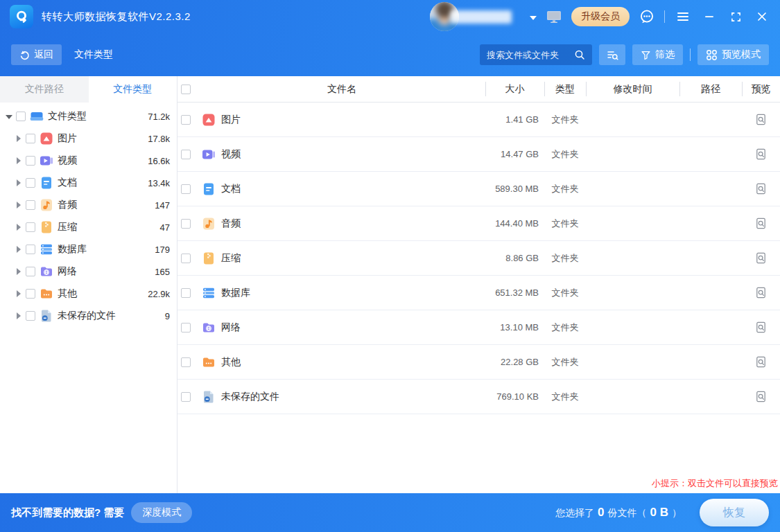 The height and width of the screenshot is (532, 780). I want to click on filter-button: 筛选, so click(657, 55).